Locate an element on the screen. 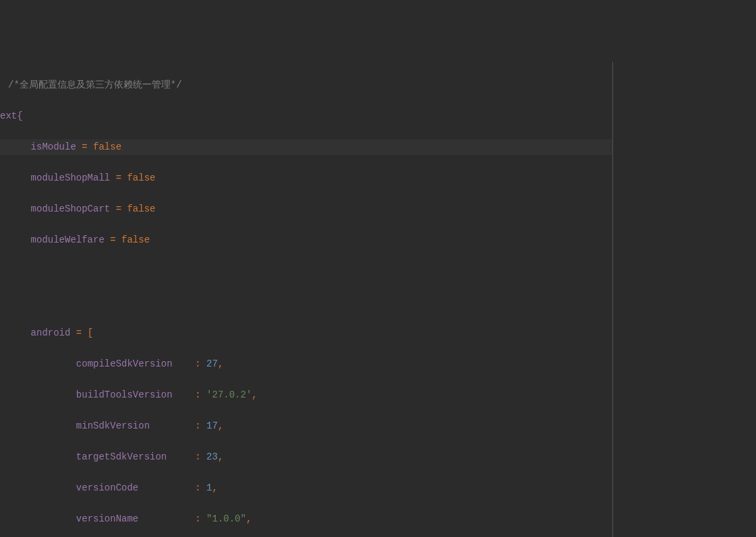 This screenshot has width=756, height=537. map-key: targetSdkVersion is located at coordinates (121, 457).